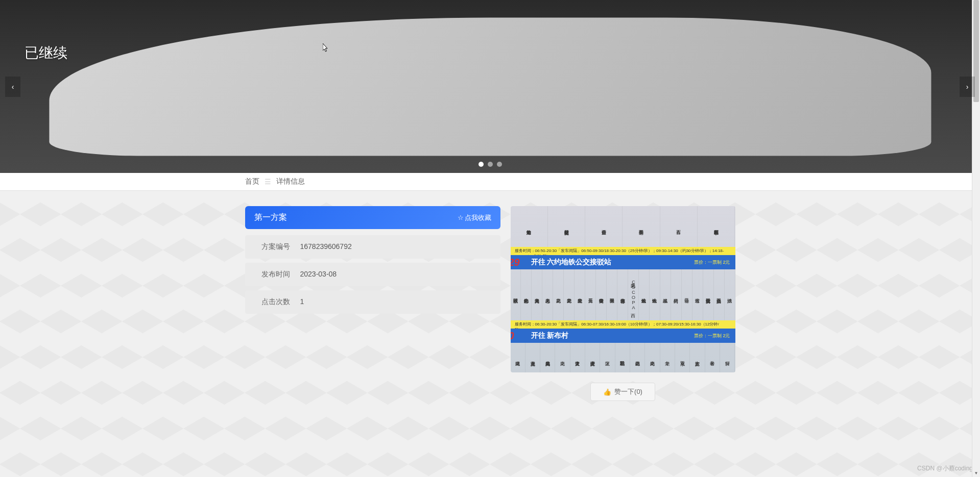  What do you see at coordinates (623, 392) in the screenshot?
I see `like-button: 👍 赞一下(0)` at bounding box center [623, 392].